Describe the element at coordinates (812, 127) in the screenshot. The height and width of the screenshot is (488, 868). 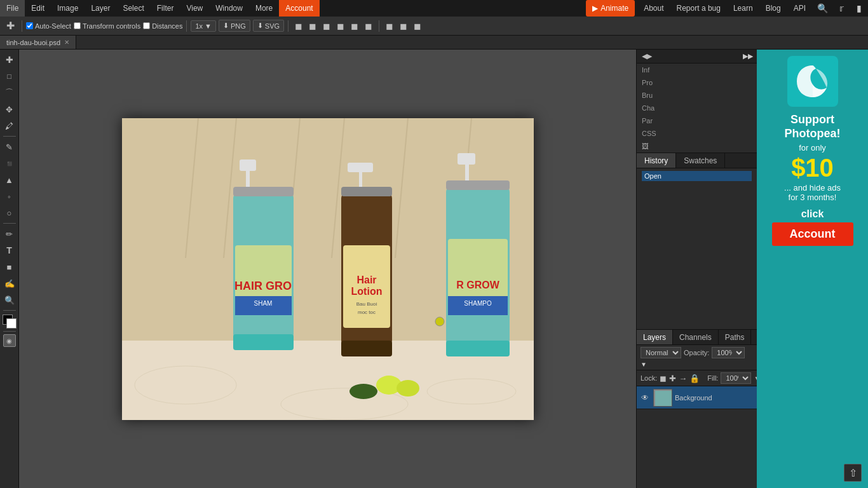
I see `ad-title: Support Photopea!` at that location.